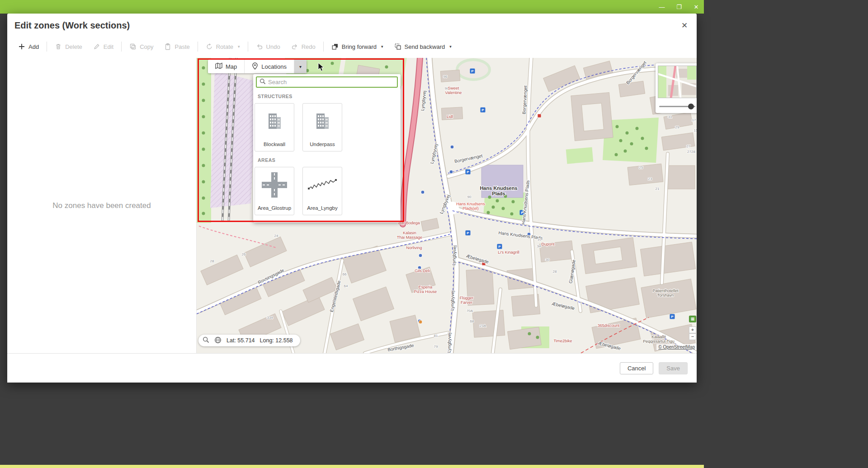  I want to click on zoom-in-button: +, so click(693, 330).